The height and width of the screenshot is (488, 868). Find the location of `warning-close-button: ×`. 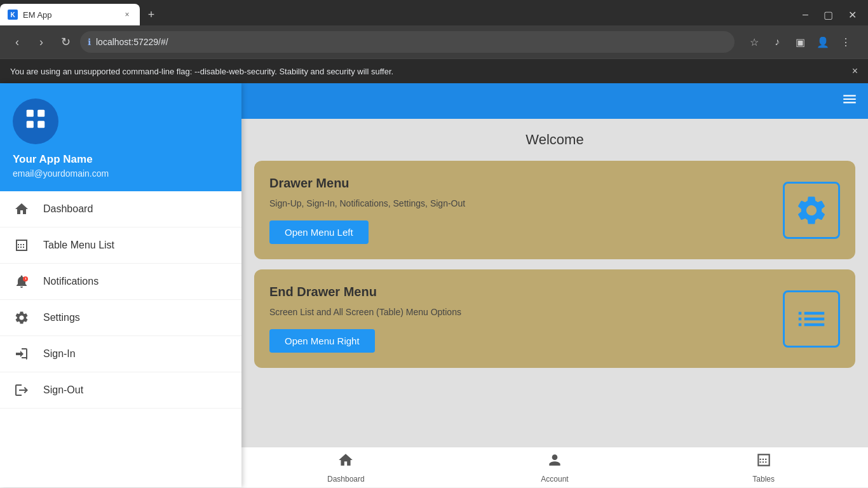

warning-close-button: × is located at coordinates (855, 71).